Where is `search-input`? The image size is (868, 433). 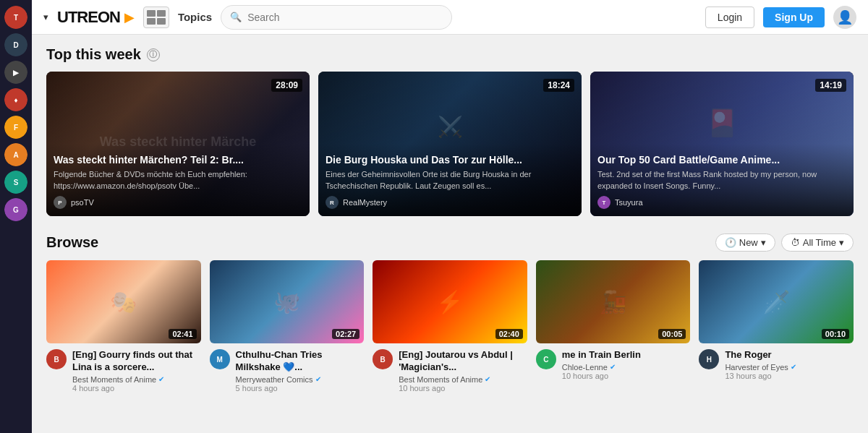 search-input is located at coordinates (345, 17).